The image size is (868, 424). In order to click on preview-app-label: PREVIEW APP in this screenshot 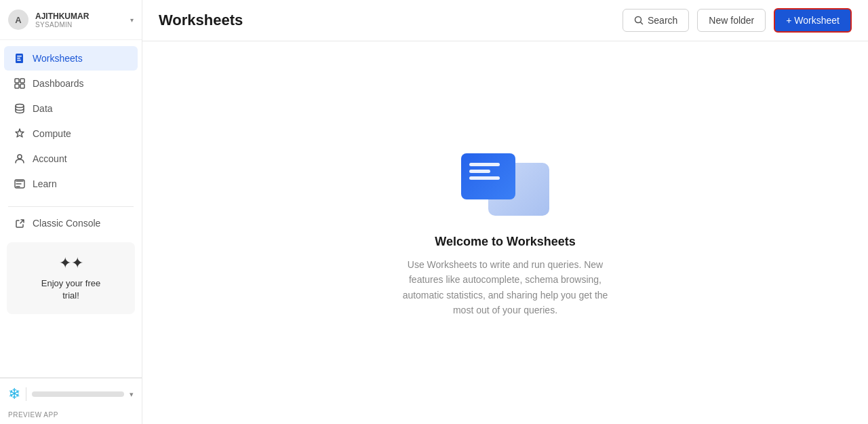, I will do `click(71, 417)`.